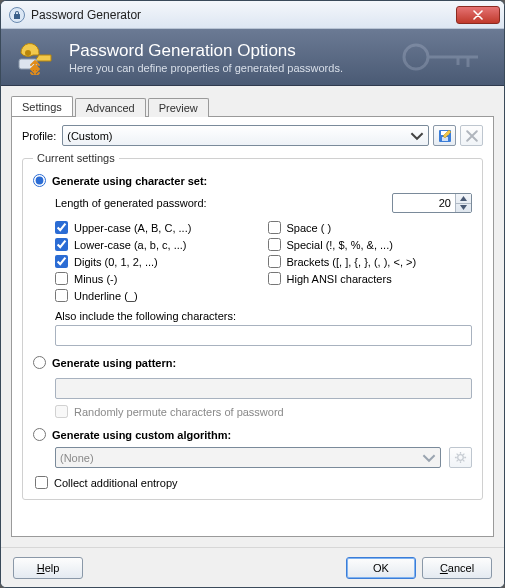  What do you see at coordinates (460, 458) in the screenshot?
I see `algorithm-settings-button` at bounding box center [460, 458].